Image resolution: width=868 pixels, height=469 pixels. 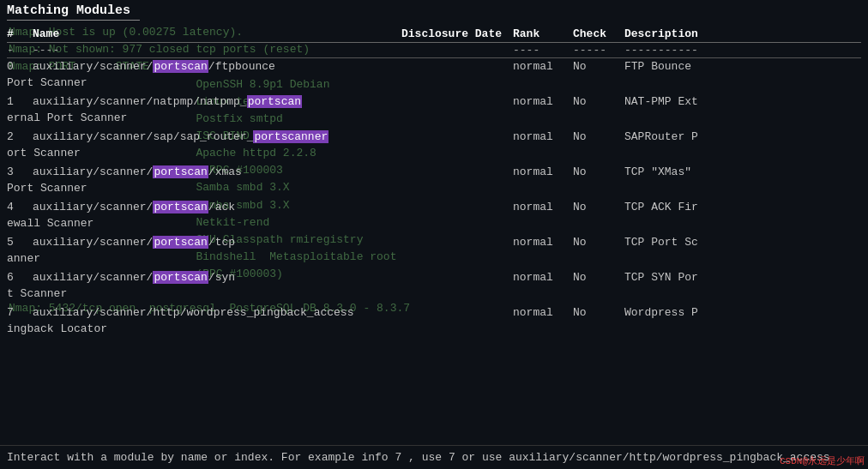 I want to click on row-5-rank: normal, so click(x=543, y=243).